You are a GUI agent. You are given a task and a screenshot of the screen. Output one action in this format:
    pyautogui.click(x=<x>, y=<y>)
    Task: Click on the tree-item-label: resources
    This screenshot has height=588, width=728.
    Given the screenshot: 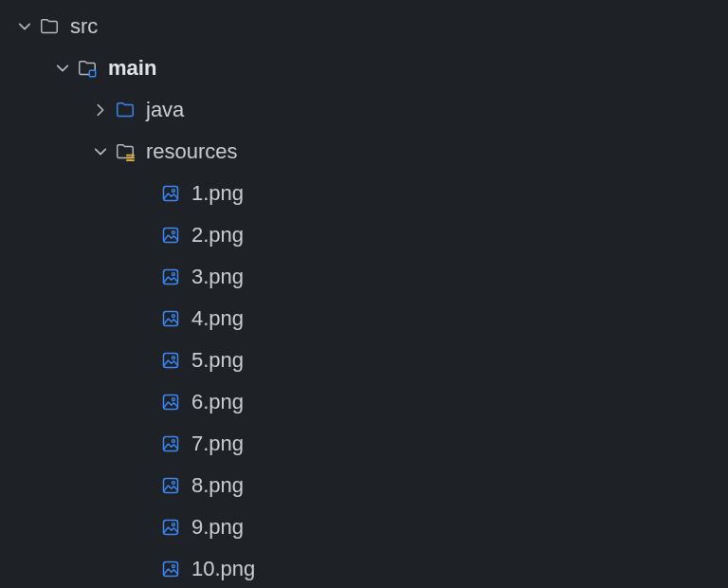 What is the action you would take?
    pyautogui.click(x=191, y=152)
    